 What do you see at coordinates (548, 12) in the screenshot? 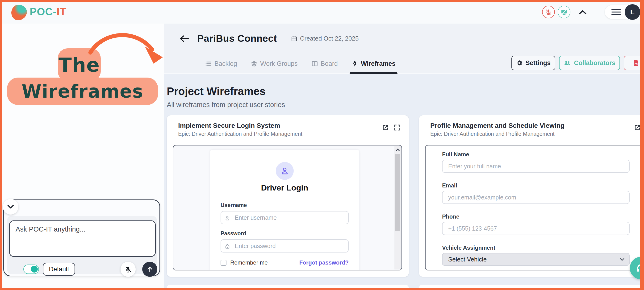
I see `mic-muted-button` at bounding box center [548, 12].